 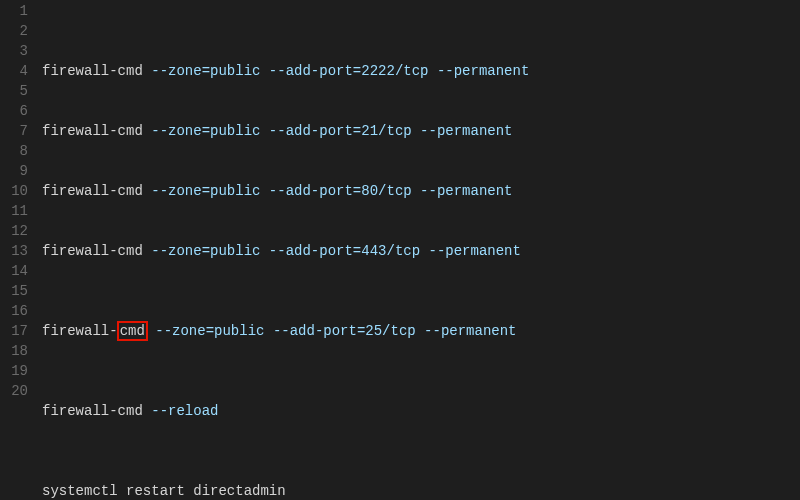 What do you see at coordinates (17, 331) in the screenshot?
I see `line-number: 17` at bounding box center [17, 331].